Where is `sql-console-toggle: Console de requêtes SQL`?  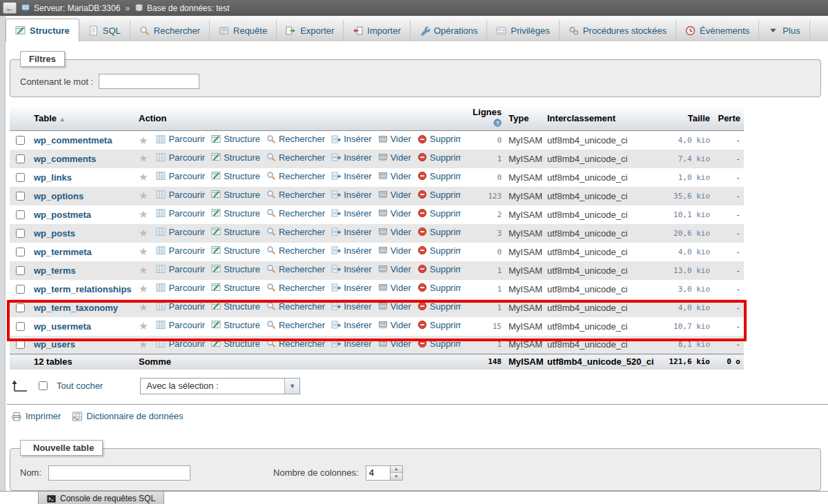 sql-console-toggle: Console de requêtes SQL is located at coordinates (101, 498).